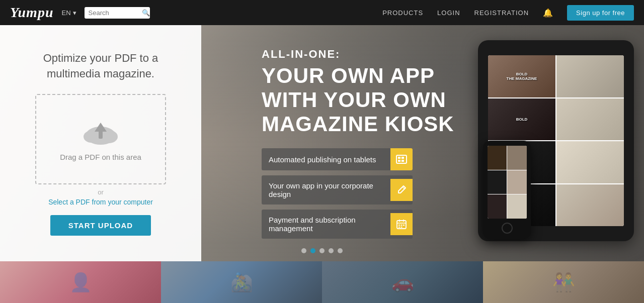 Image resolution: width=644 pixels, height=303 pixels. Describe the element at coordinates (326, 190) in the screenshot. I see `feature-text-1: Your own app in your corporate design` at that location.